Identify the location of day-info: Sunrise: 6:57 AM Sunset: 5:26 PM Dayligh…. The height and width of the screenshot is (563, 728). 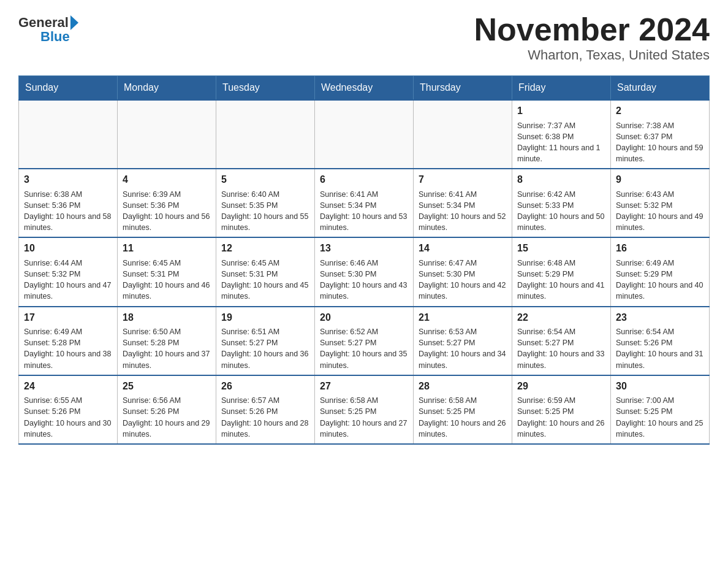
(265, 417).